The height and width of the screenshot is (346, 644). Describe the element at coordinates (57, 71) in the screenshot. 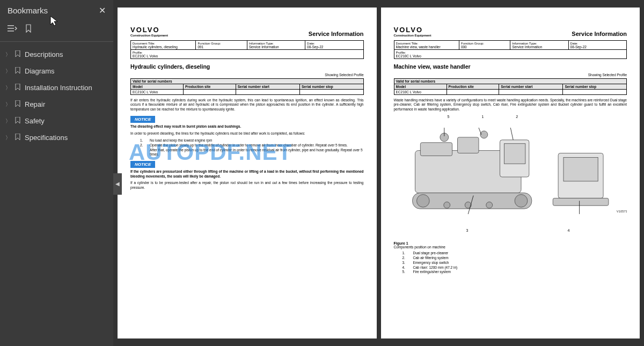

I see `bookmark-item-diagrams: 〉 Diagrams` at that location.